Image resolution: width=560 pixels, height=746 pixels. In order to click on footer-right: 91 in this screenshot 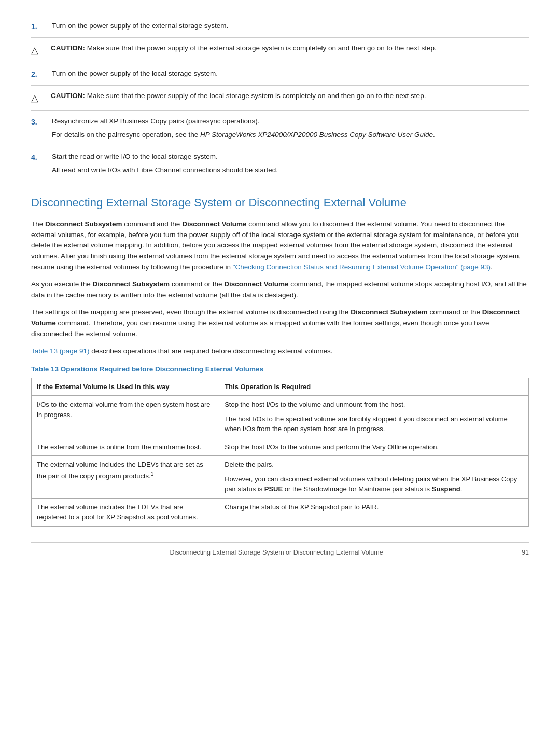, I will do `click(525, 553)`.